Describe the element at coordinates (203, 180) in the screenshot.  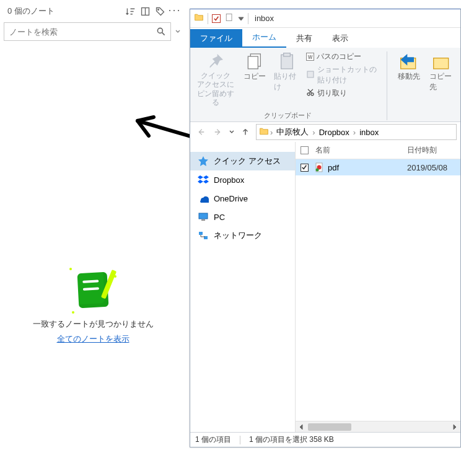
I see `dropbox-icon` at that location.